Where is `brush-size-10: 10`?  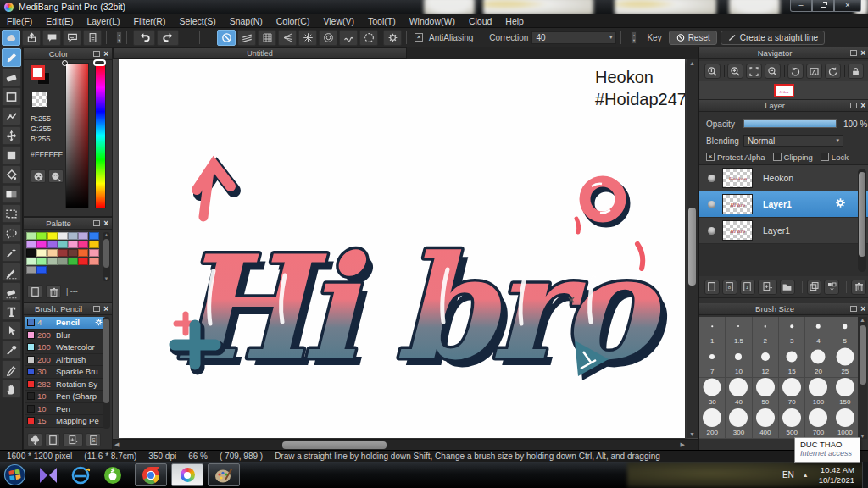
brush-size-10: 10 is located at coordinates (739, 363).